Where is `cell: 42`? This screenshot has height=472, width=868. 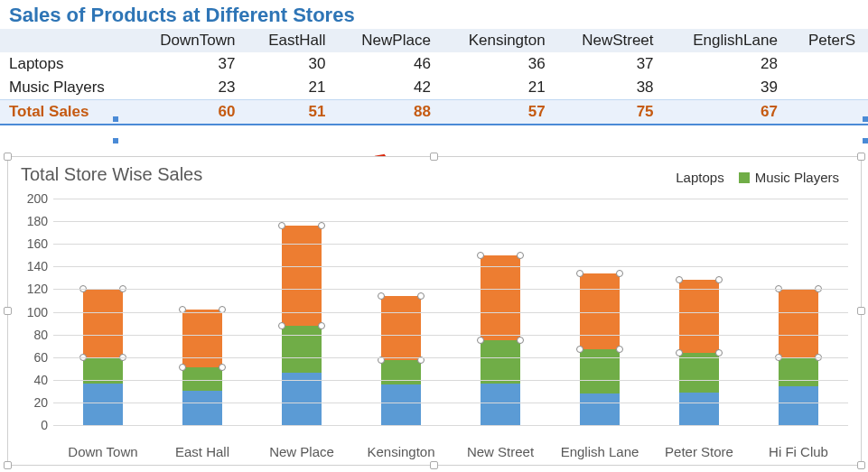
cell: 42 is located at coordinates (391, 88).